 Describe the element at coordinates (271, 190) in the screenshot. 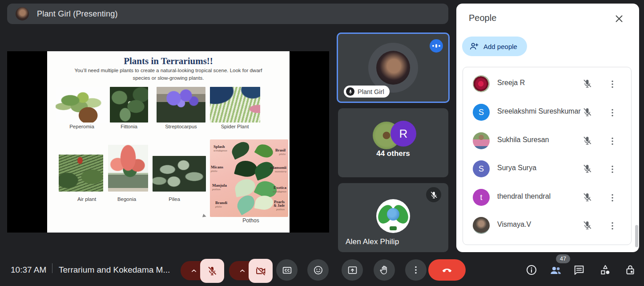

I see `collage-label: Exotica scindapsus` at that location.